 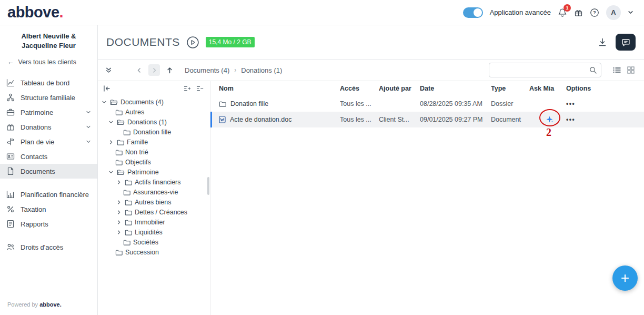 I want to click on table-row: Donation fille Tous les ... 08/28/2025 0…, so click(x=427, y=104).